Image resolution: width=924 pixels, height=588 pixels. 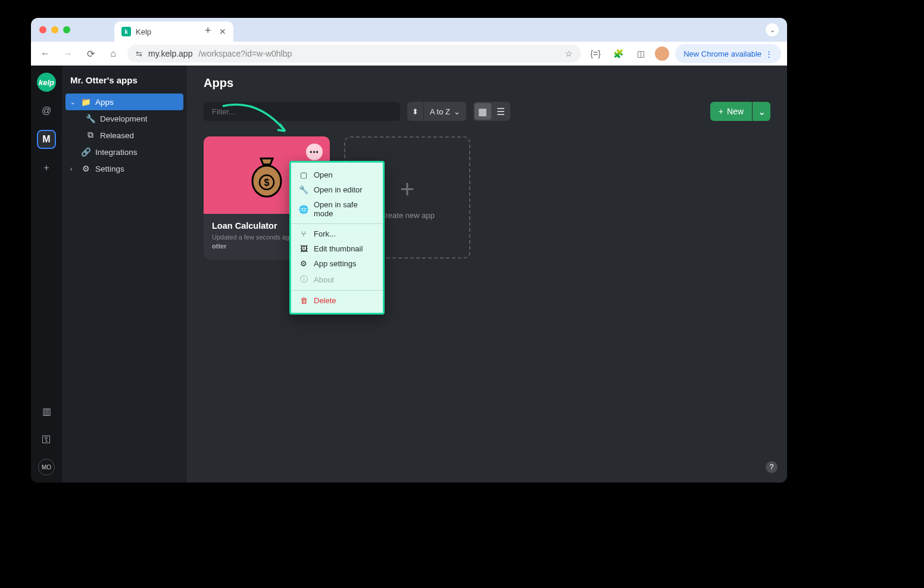 What do you see at coordinates (46, 467) in the screenshot?
I see `user-avatar: MO` at bounding box center [46, 467].